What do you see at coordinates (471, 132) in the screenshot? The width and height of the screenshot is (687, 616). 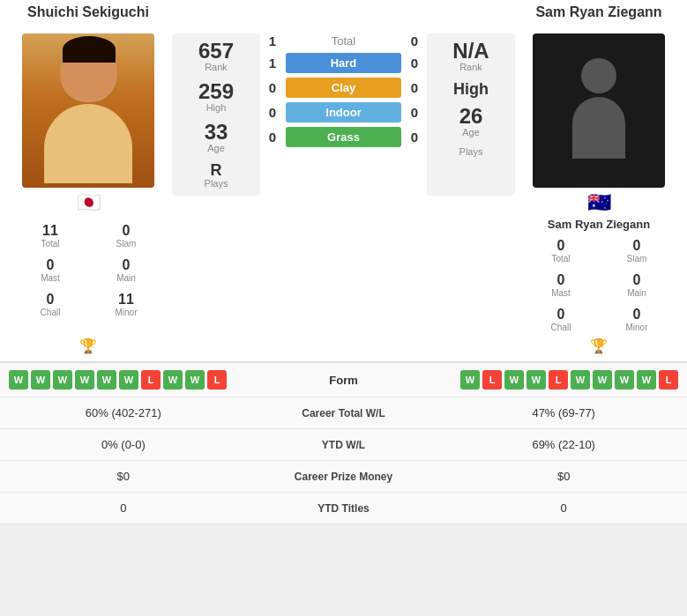 I see `right-age-label: Age` at bounding box center [471, 132].